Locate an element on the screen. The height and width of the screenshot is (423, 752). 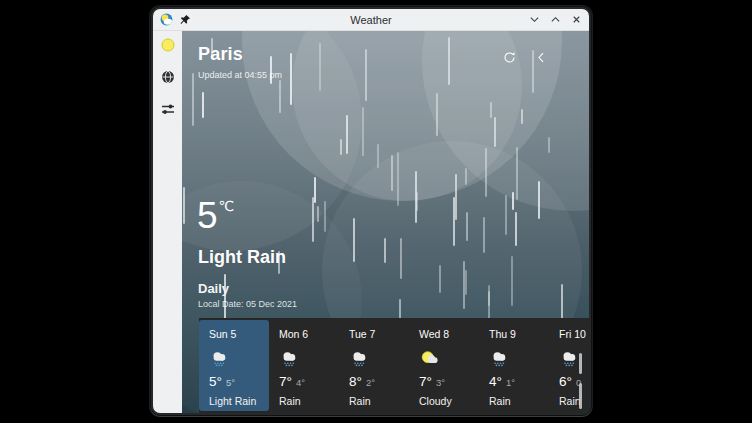
sidebar-item-settings is located at coordinates (168, 109).